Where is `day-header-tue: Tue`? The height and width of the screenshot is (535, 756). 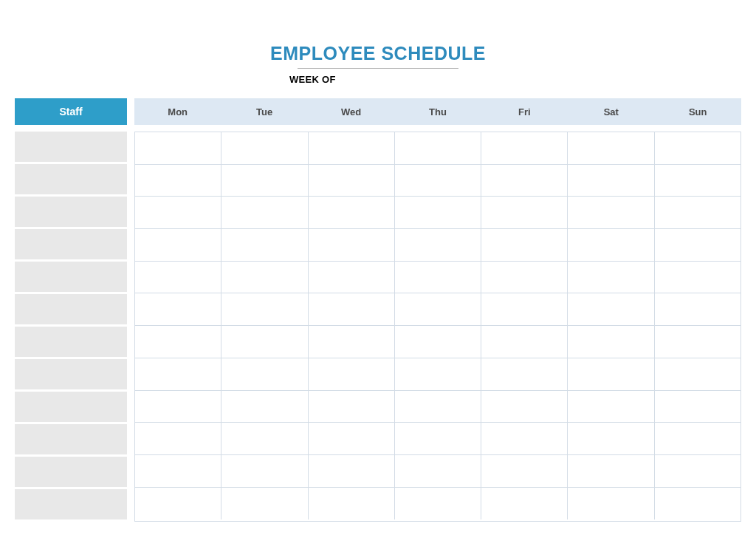
day-header-tue: Tue is located at coordinates (264, 112).